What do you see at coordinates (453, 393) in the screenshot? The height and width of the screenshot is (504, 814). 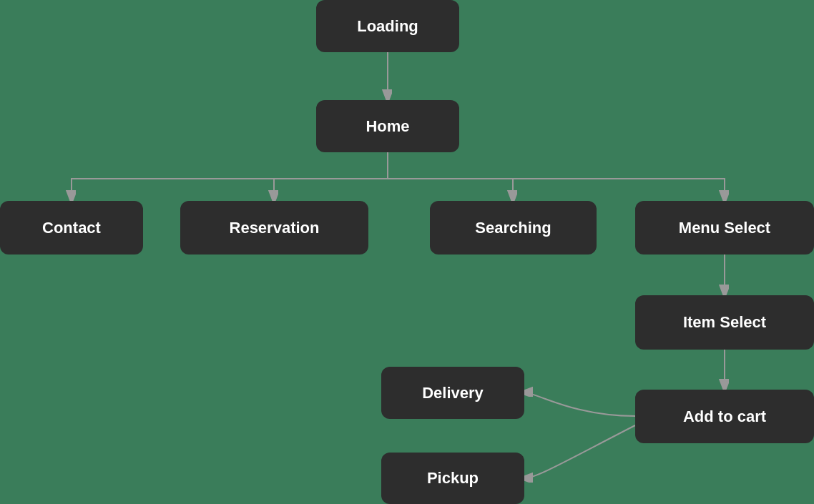 I see `node-delivery: Delivery` at bounding box center [453, 393].